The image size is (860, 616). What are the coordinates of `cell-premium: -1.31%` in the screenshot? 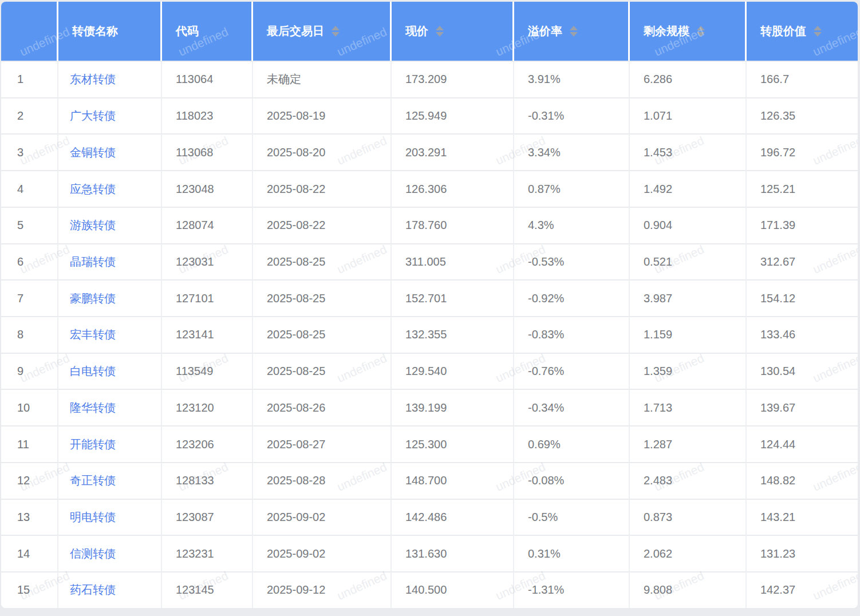 It's located at (572, 590).